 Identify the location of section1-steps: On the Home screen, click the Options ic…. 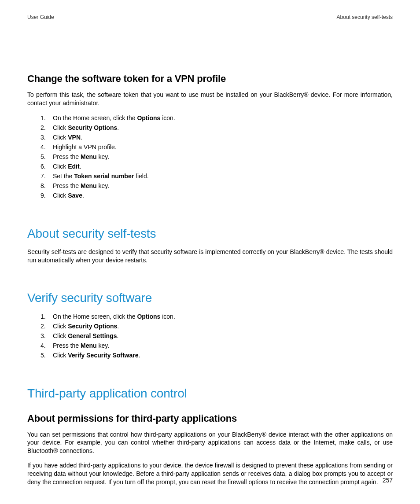
(217, 157).